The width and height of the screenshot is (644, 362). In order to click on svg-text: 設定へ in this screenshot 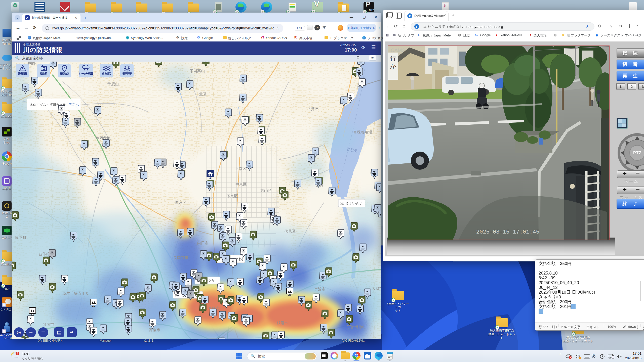, I will do `click(74, 105)`.